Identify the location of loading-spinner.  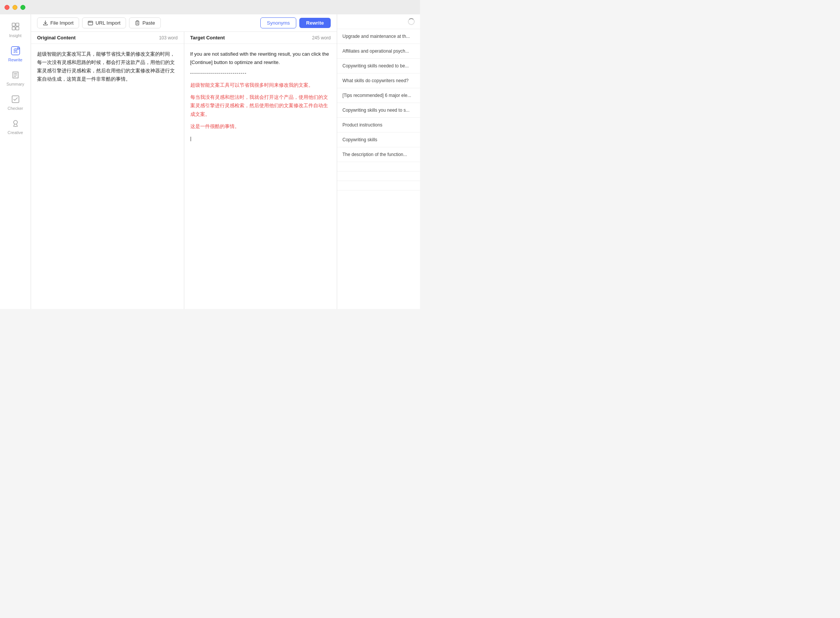
(411, 22).